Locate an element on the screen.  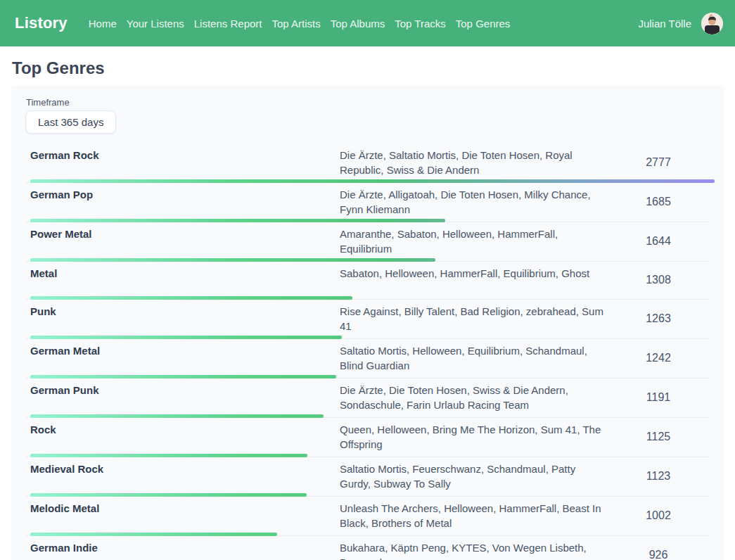
genre-artists: Die Ärzte, Die Toten Hosen, Swiss & Die … is located at coordinates (473, 397).